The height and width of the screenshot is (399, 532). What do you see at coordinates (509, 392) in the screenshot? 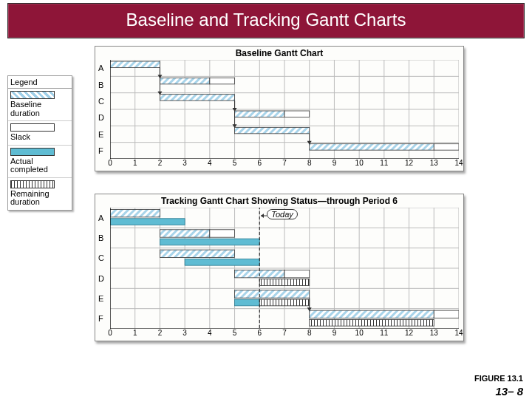
I see `page-number: 13– 8` at bounding box center [509, 392].